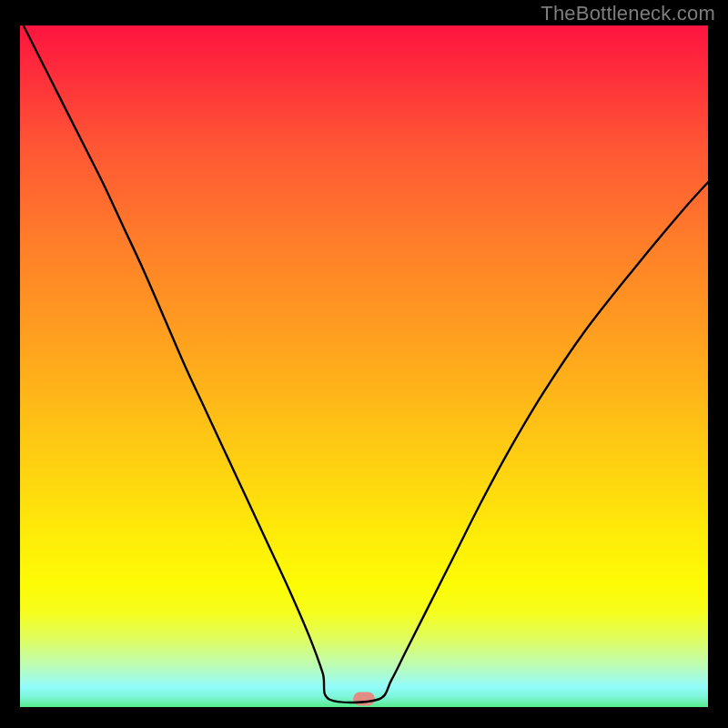 Image resolution: width=728 pixels, height=728 pixels. What do you see at coordinates (628, 14) in the screenshot?
I see `watermark-text: TheBottleneck.com` at bounding box center [628, 14].